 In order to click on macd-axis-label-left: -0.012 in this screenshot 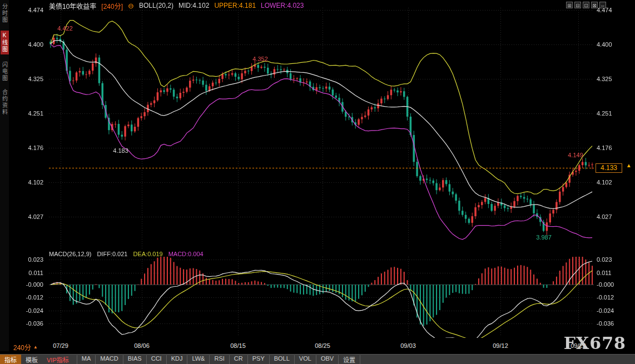, I will do `click(28, 297)`.